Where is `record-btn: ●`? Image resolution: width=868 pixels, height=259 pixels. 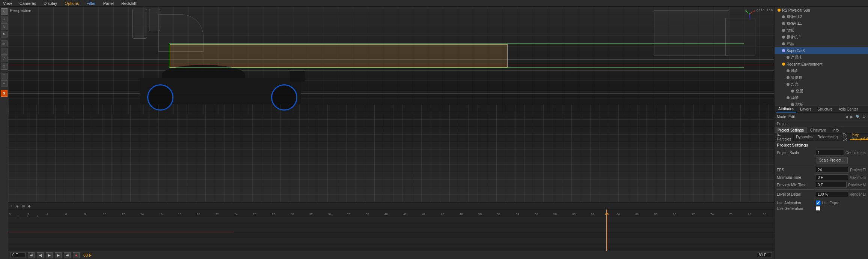
record-btn: ● is located at coordinates (76, 255).